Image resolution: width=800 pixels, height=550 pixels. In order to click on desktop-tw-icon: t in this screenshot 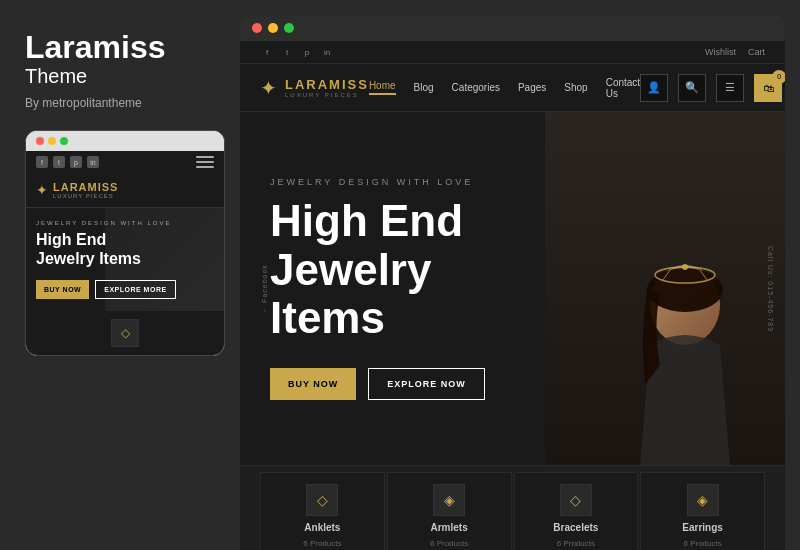, I will do `click(287, 52)`.